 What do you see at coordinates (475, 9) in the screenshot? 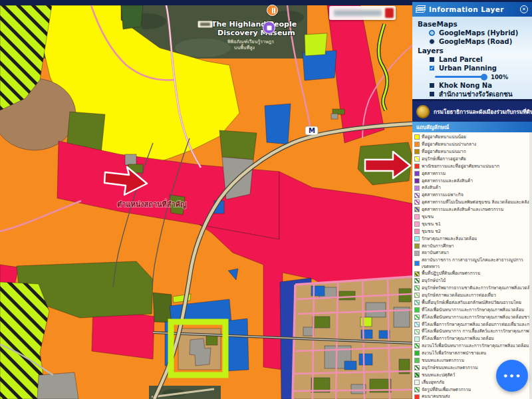
I see `panel-title: Information Layer` at bounding box center [475, 9].